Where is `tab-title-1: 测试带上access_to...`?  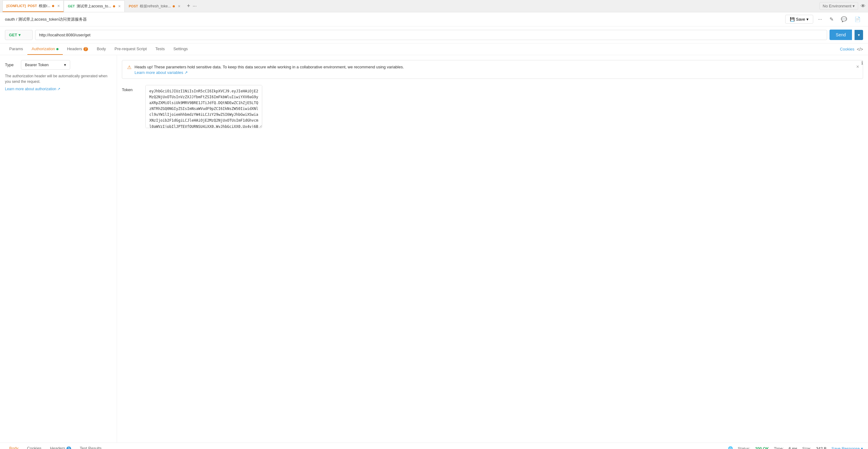 tab-title-1: 测试带上access_to... is located at coordinates (94, 6).